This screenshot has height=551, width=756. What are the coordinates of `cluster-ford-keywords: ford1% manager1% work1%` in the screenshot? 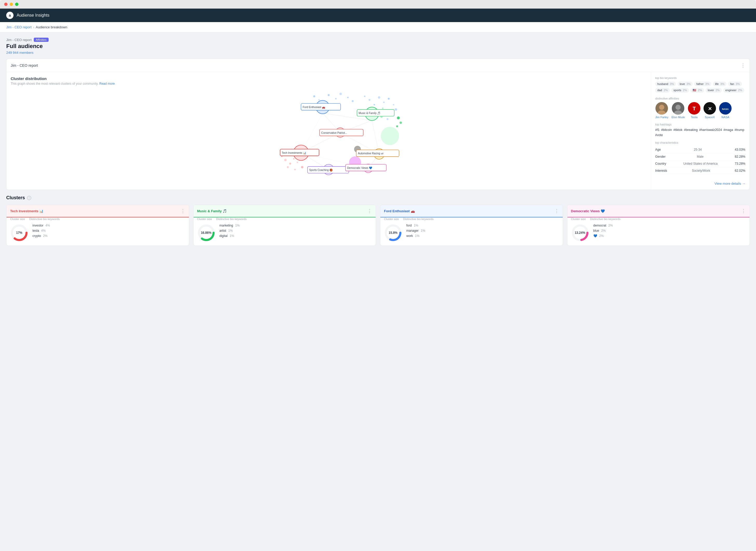 It's located at (483, 231).